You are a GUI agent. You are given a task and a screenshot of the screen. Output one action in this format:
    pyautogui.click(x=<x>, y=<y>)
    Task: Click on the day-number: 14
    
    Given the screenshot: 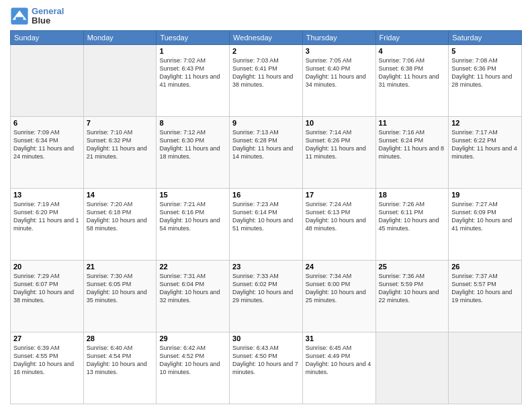 What is the action you would take?
    pyautogui.click(x=120, y=195)
    